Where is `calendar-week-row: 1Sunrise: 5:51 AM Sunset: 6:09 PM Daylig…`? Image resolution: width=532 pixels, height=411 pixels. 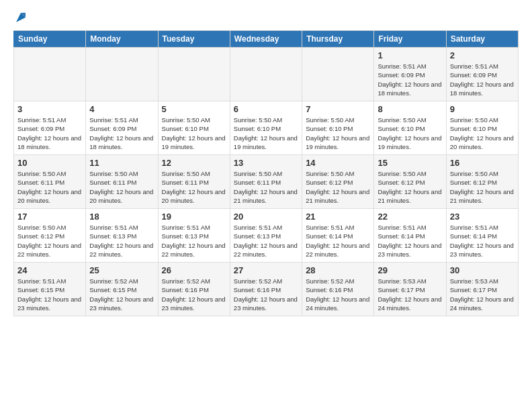 calendar-week-row: 1Sunrise: 5:51 AM Sunset: 6:09 PM Daylig… is located at coordinates (266, 75).